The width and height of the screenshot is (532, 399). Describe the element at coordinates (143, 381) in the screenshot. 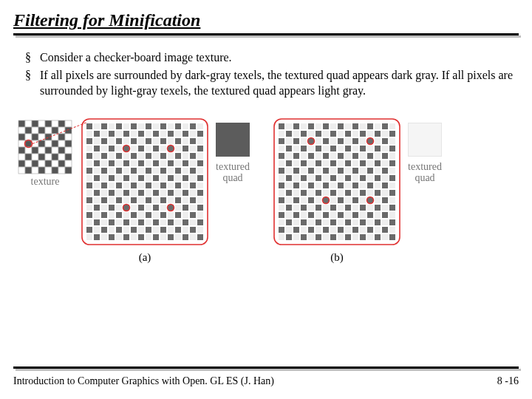

I see `footer-left: Introduction to Computer Graphics with O…` at that location.